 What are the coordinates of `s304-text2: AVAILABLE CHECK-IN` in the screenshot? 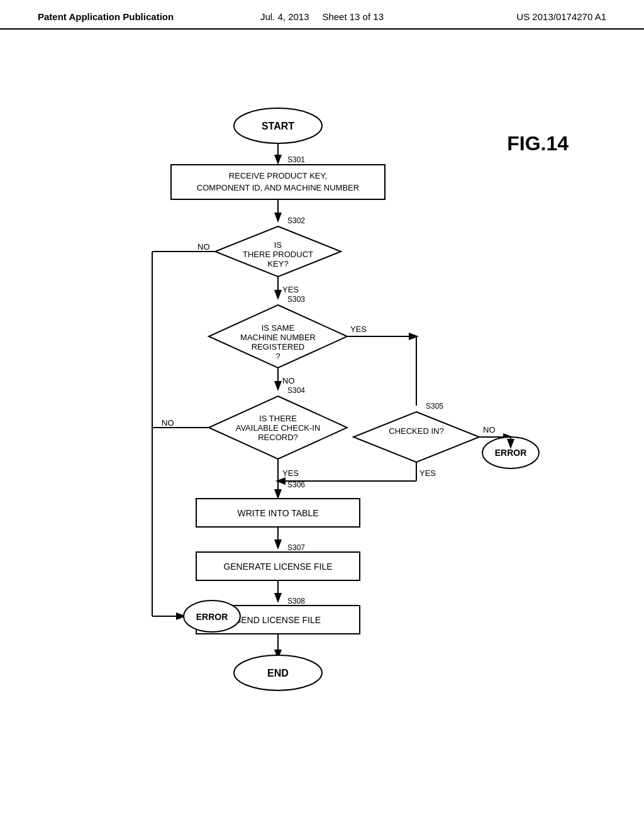 It's located at (278, 428).